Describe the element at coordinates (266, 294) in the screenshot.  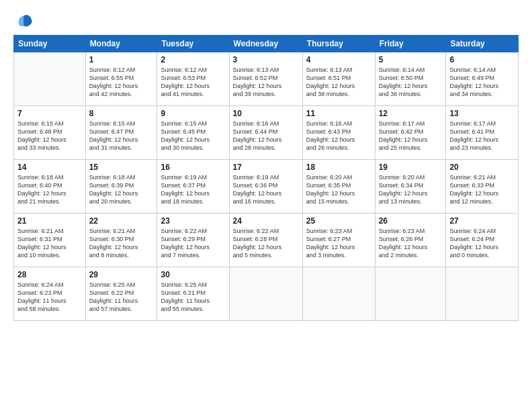
I see `calendar-week-5: 28Sunrise: 6:24 AM Sunset: 6:23 PM Dayli…` at that location.